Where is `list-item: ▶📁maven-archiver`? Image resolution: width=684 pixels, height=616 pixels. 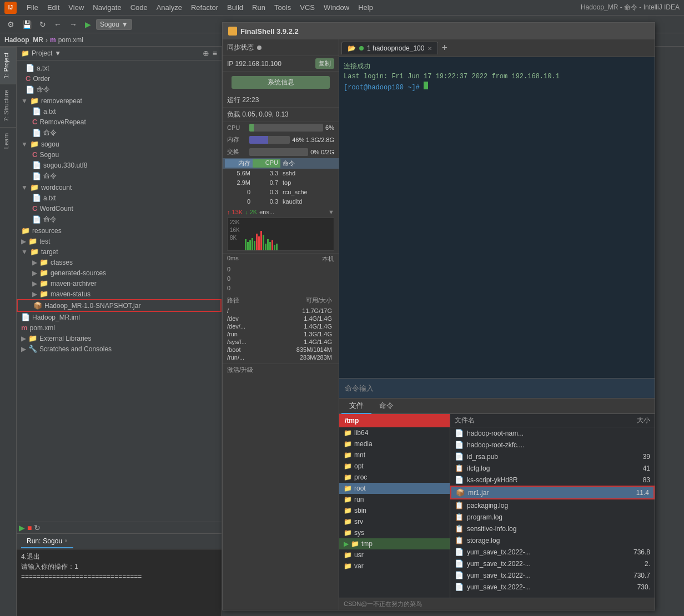 list-item: ▶📁maven-archiver is located at coordinates (119, 283).